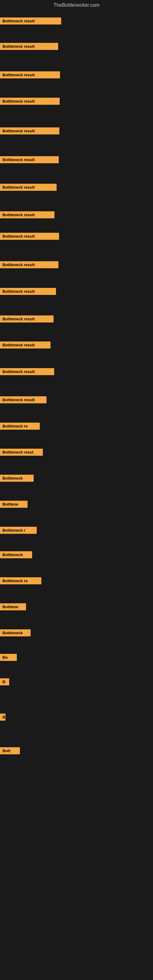 The image size is (153, 980). Describe the element at coordinates (10, 751) in the screenshot. I see `bottleneck-result-item: Bott` at that location.